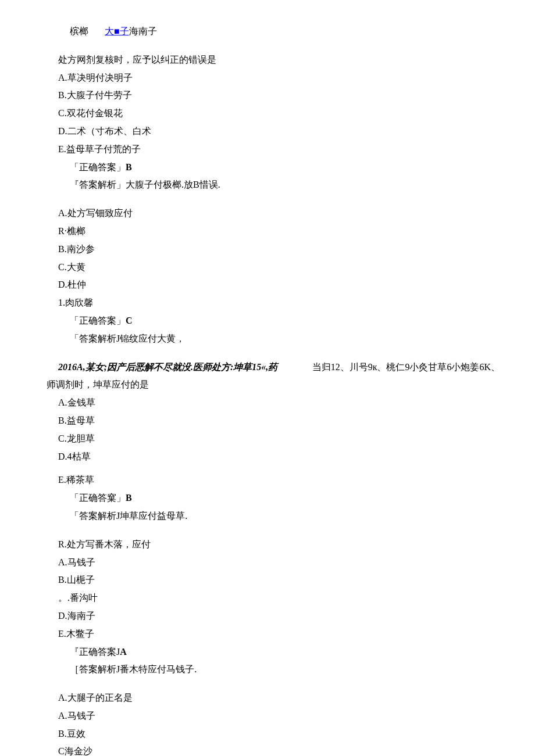  What do you see at coordinates (268, 214) in the screenshot?
I see `q2-stem: A.处方写钿致应付` at bounding box center [268, 214].